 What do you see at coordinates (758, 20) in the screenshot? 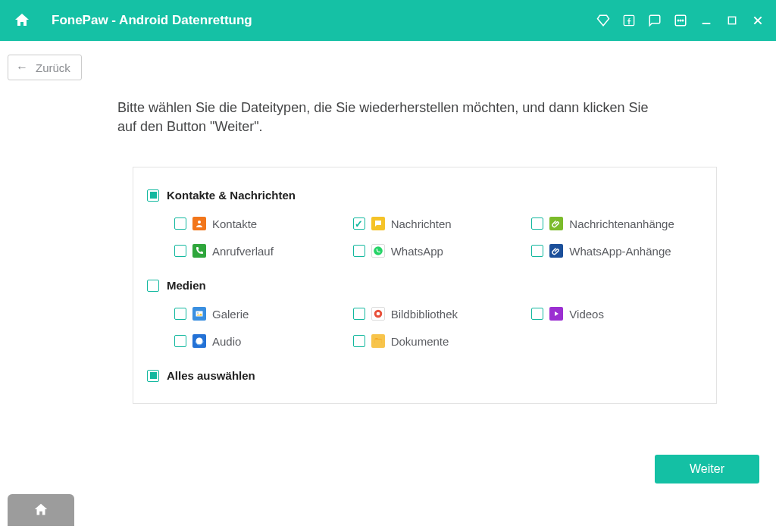
I see `close-icon` at bounding box center [758, 20].